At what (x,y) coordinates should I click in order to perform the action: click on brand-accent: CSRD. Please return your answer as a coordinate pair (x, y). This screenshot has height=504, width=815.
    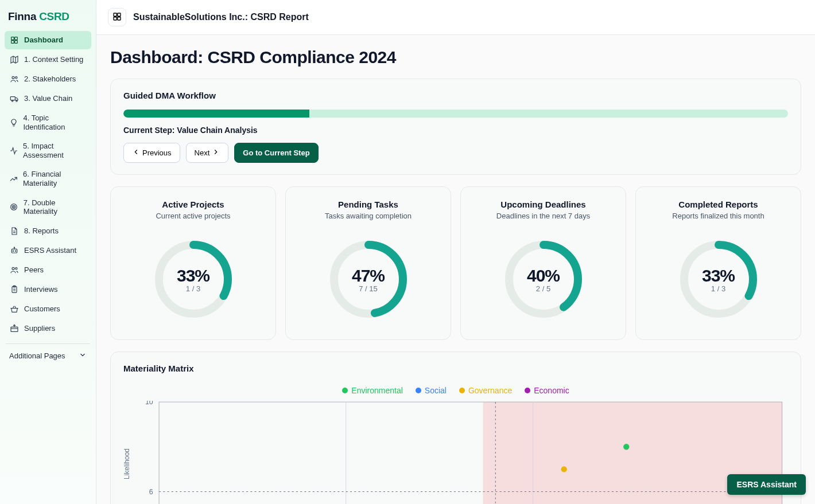
    Looking at the image, I should click on (54, 16).